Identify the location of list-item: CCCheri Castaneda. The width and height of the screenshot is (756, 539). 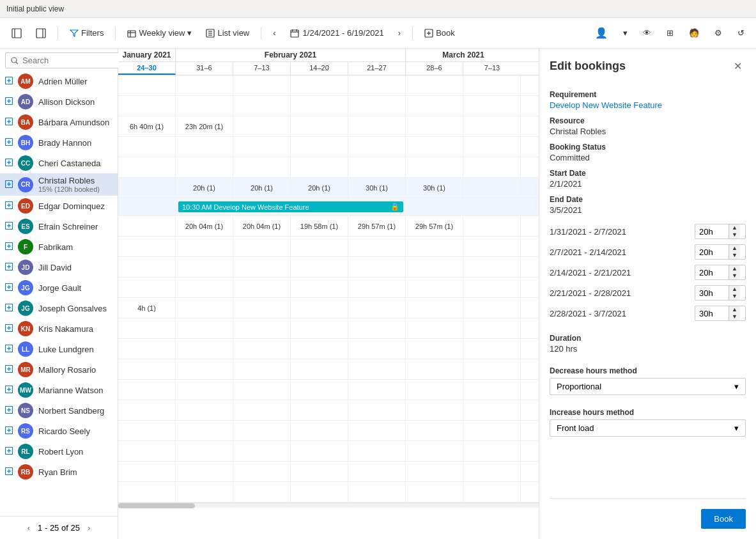
(59, 163).